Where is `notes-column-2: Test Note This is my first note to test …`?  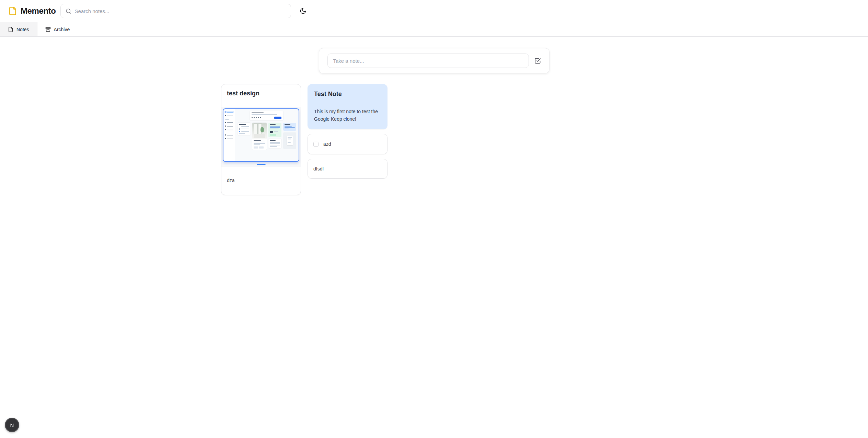
notes-column-2: Test Note This is my first note to test … is located at coordinates (347, 131).